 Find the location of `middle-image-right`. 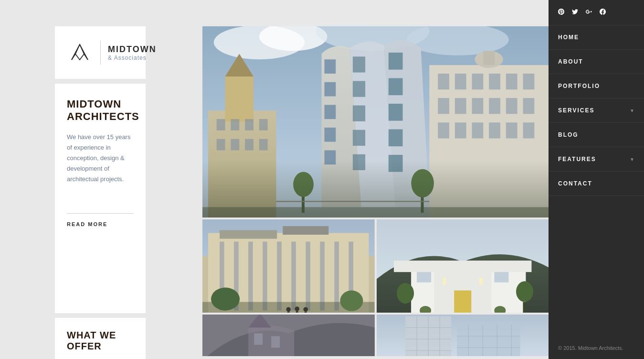

middle-image-right is located at coordinates (463, 266).